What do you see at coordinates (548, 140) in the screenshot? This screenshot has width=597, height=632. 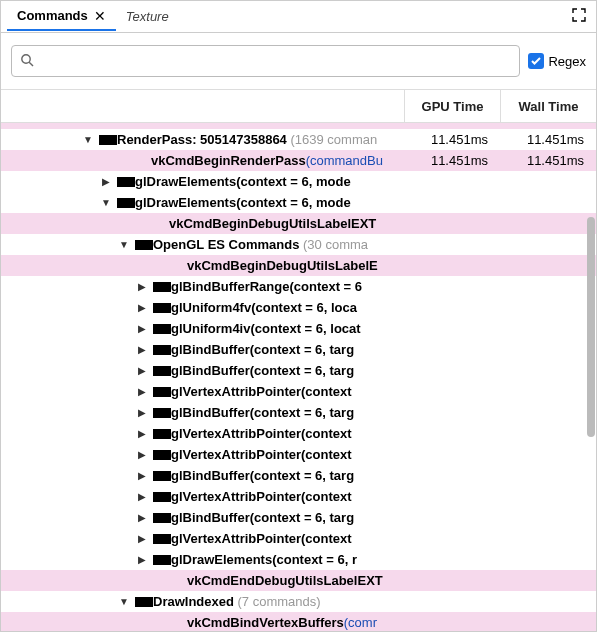 I see `wall-time: 11.451ms` at bounding box center [548, 140].